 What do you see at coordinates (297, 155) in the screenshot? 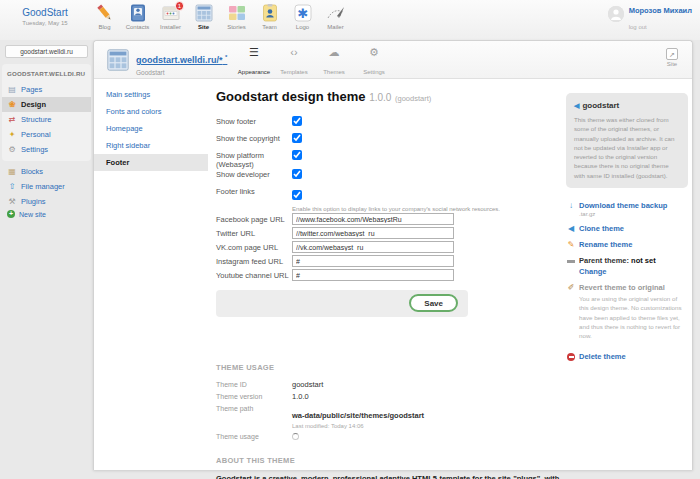
I see `show-platform-checkbox` at bounding box center [297, 155].